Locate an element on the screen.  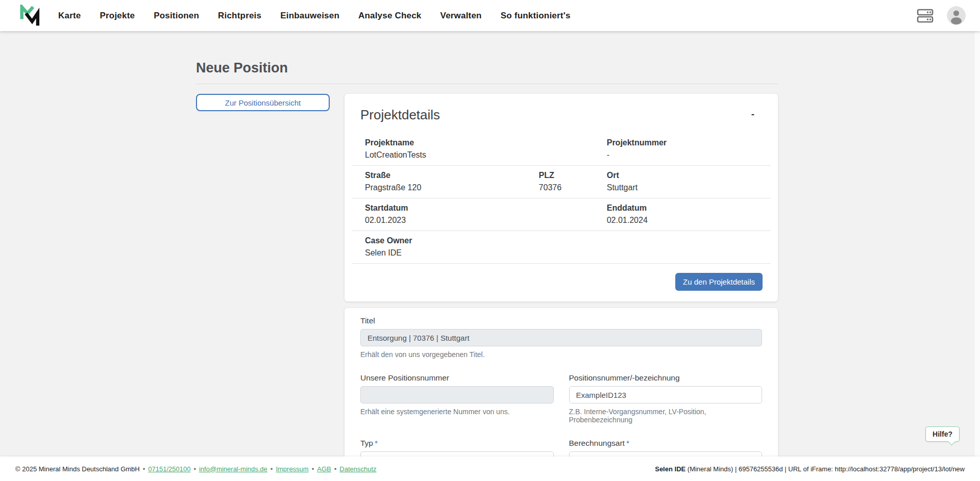
session-user: Selen IDE is located at coordinates (670, 469).